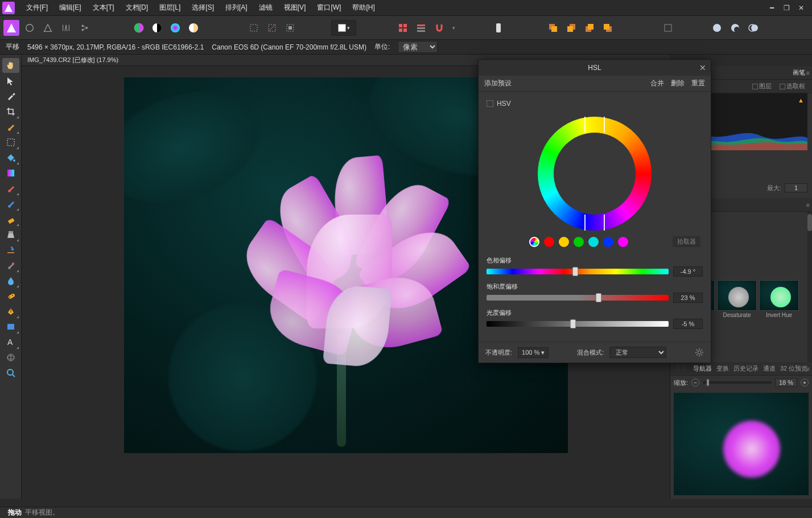 The width and height of the screenshot is (812, 518). I want to click on pixel-brush-tool, so click(11, 204).